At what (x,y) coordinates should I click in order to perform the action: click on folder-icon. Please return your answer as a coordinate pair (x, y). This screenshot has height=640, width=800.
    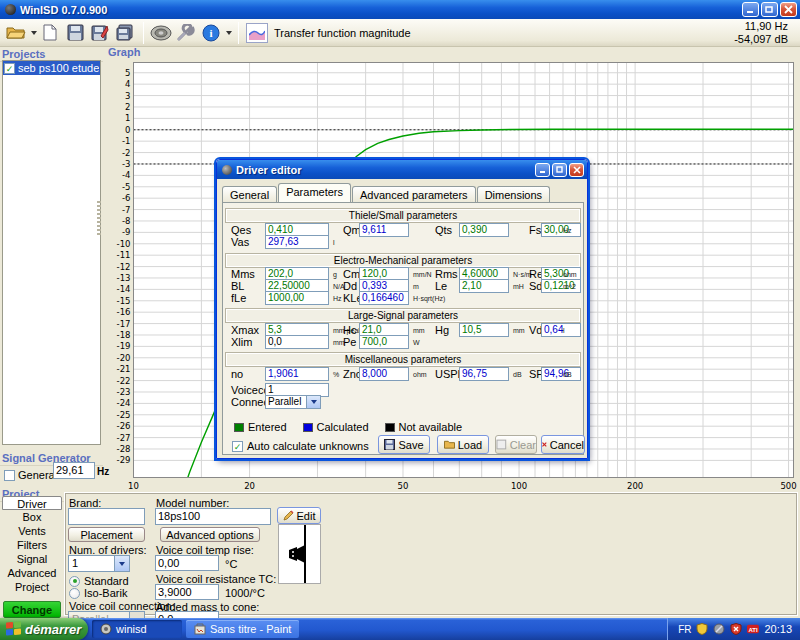
    Looking at the image, I should click on (450, 444).